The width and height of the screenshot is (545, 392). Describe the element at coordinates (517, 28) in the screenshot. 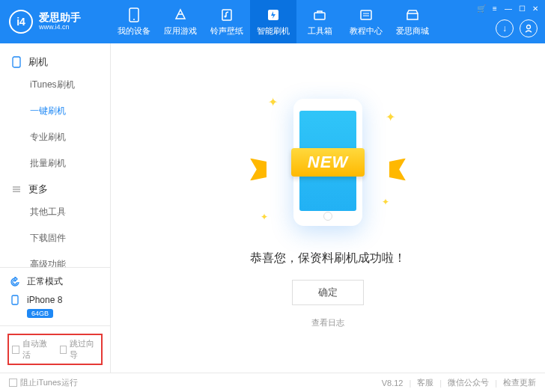

I see `header-right-buttons: ↓` at that location.